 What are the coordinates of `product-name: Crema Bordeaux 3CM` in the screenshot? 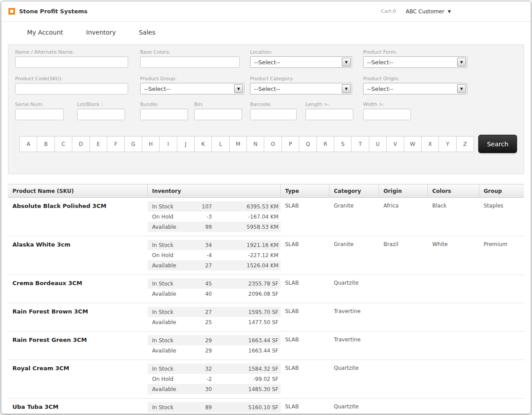 It's located at (78, 282).